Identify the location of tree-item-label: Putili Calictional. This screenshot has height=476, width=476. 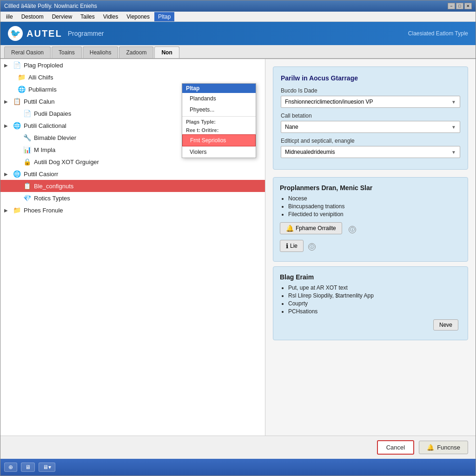
(45, 126).